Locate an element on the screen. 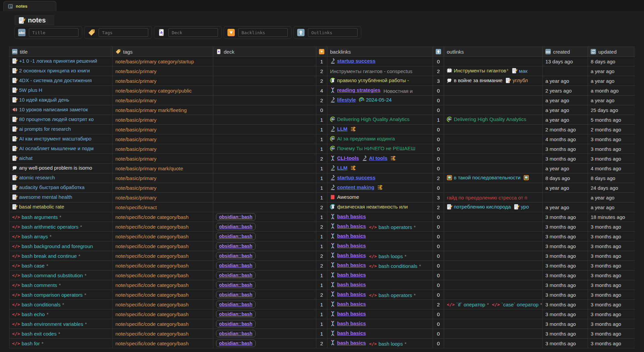 Image resolution: width=644 pixels, height=352 pixels. note-title-link: </>bash break and continue* is located at coordinates (46, 256).